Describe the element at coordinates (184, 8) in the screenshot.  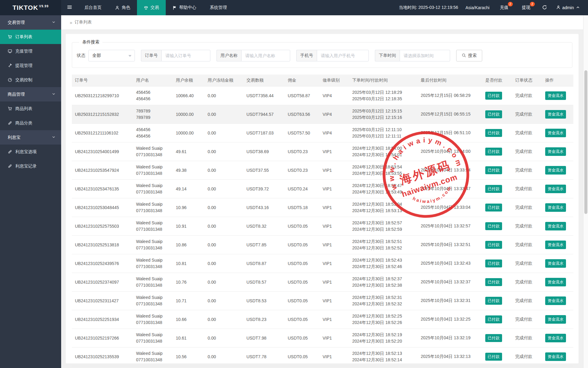
I see `top-nav-item: 帮助中心` at that location.